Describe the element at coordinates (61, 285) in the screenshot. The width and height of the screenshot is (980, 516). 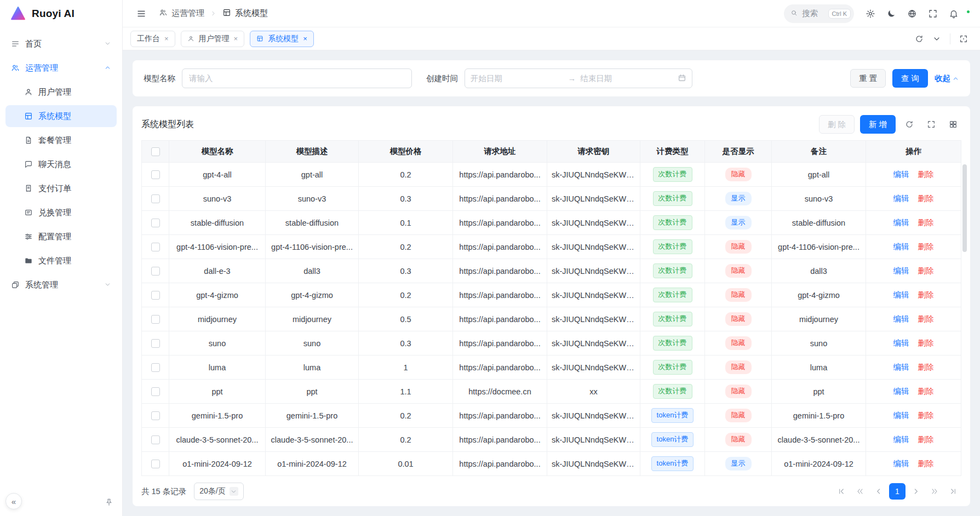
I see `sidebar-group-system: 系统管理` at that location.